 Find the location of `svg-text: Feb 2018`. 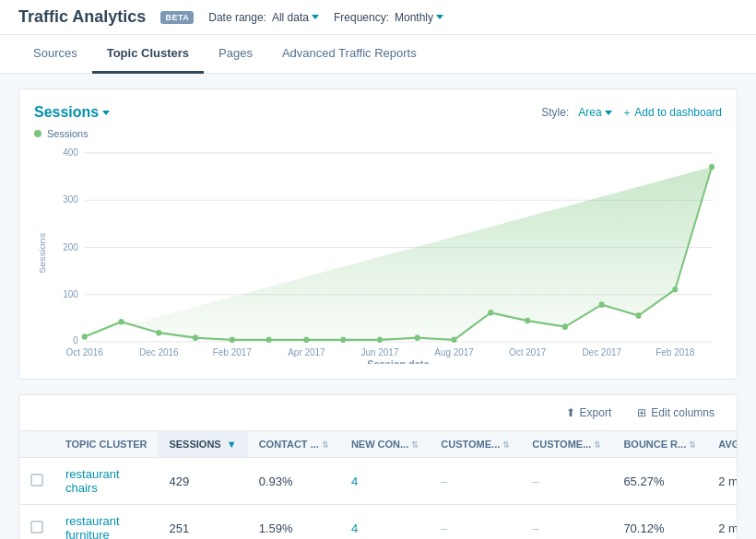

svg-text: Feb 2018 is located at coordinates (675, 352).